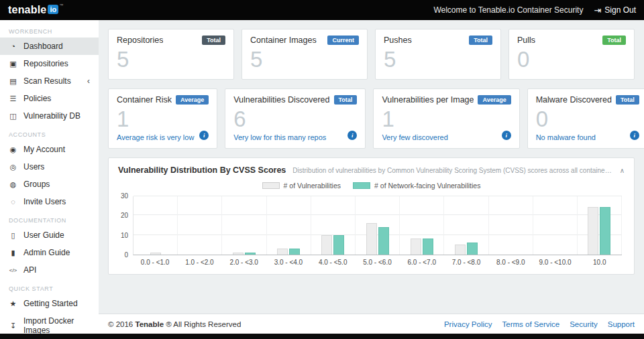  Describe the element at coordinates (13, 64) in the screenshot. I see `repositories-icon: ▣` at that location.